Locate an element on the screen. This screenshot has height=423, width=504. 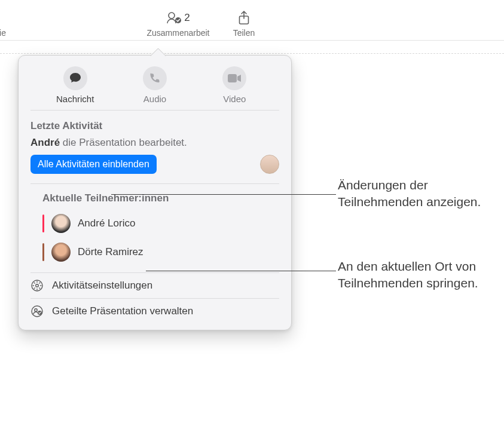
gear-badge-icon is located at coordinates (37, 286).